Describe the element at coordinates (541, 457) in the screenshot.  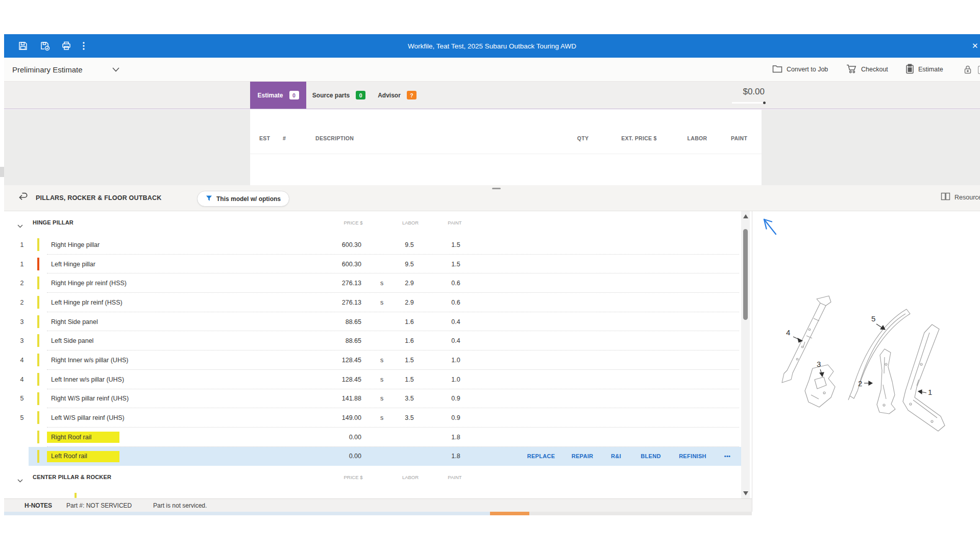
I see `row-action-replace: REPLACE` at that location.